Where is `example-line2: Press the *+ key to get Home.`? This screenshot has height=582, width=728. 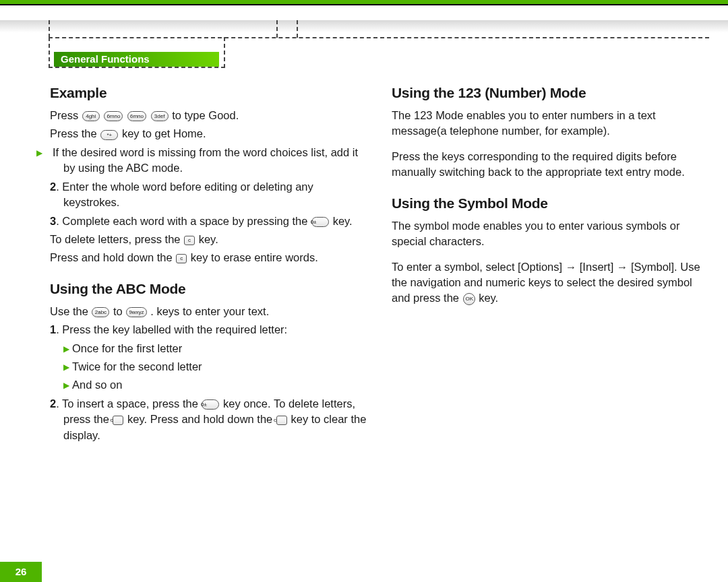 example-line2: Press the *+ key to get Home. is located at coordinates (209, 133).